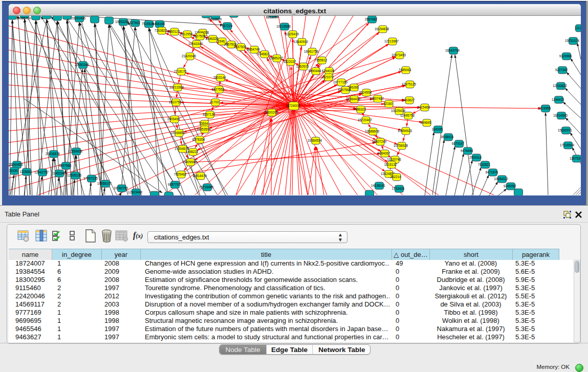  What do you see at coordinates (177, 87) in the screenshot?
I see `svg-text: 12213369` at bounding box center [177, 87].